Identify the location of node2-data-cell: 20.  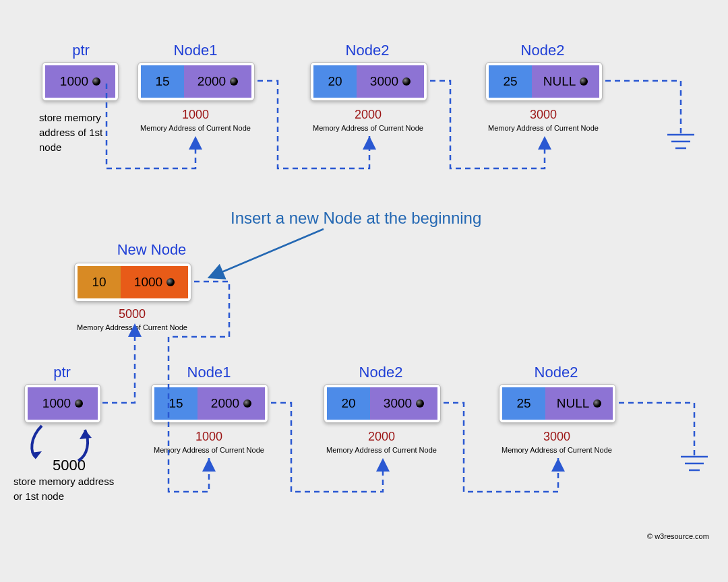
(335, 82).